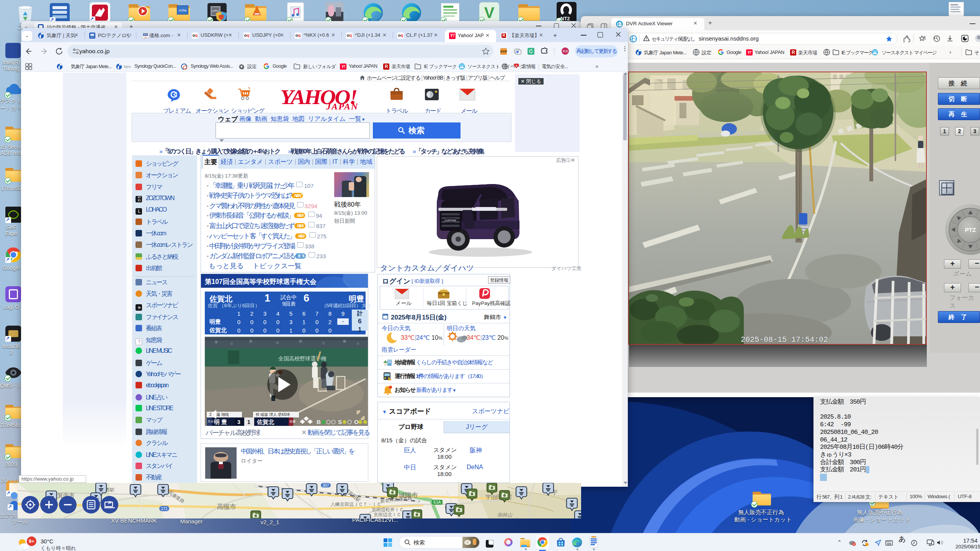  What do you see at coordinates (326, 485) in the screenshot?
I see `svg-text: 307` at bounding box center [326, 485].